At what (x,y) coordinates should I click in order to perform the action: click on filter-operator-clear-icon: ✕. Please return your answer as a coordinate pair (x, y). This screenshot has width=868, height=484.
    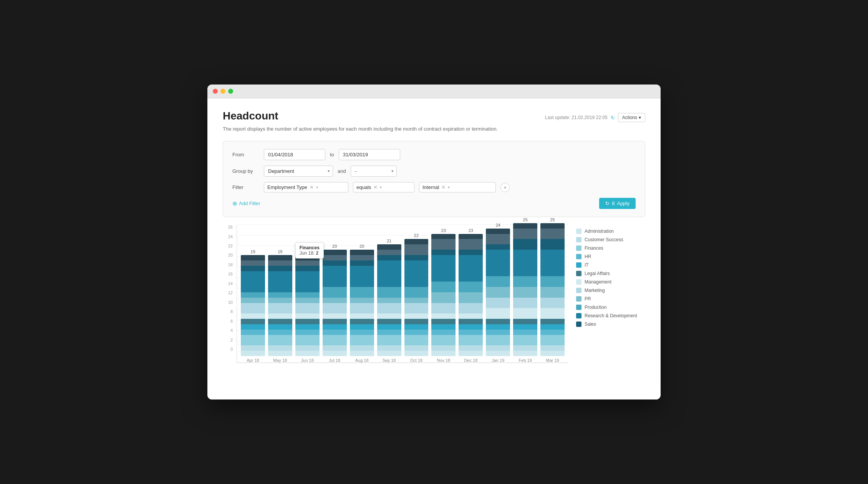
    Looking at the image, I should click on (376, 187).